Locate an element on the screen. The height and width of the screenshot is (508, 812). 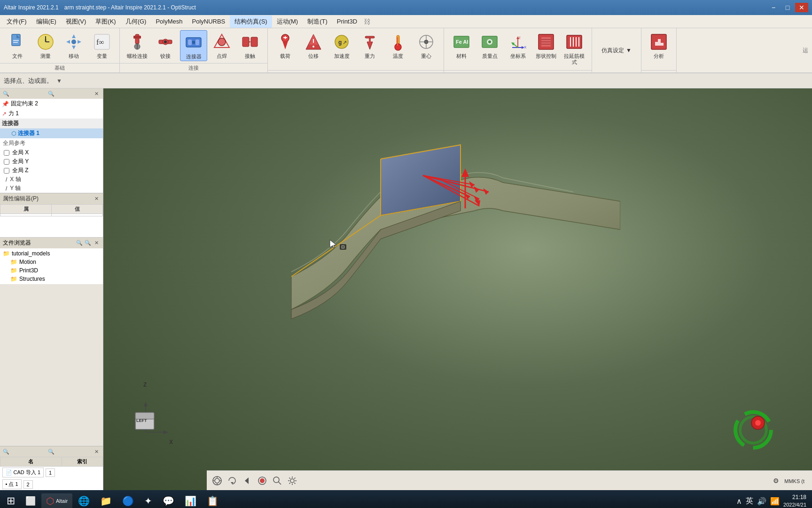
index-cad-name: 📄 CAD 导入 1 is located at coordinates (23, 472).